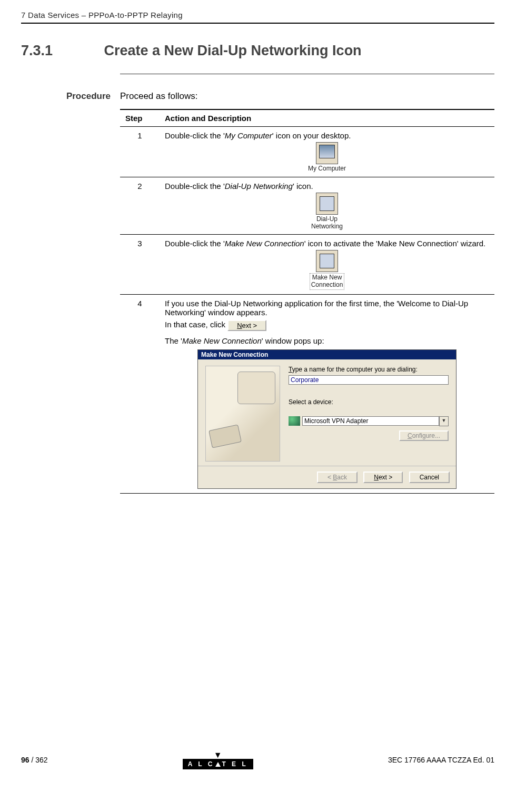 Image resolution: width=526 pixels, height=812 pixels. What do you see at coordinates (307, 96) in the screenshot?
I see `intro-text: Proceed as follows:` at bounding box center [307, 96].